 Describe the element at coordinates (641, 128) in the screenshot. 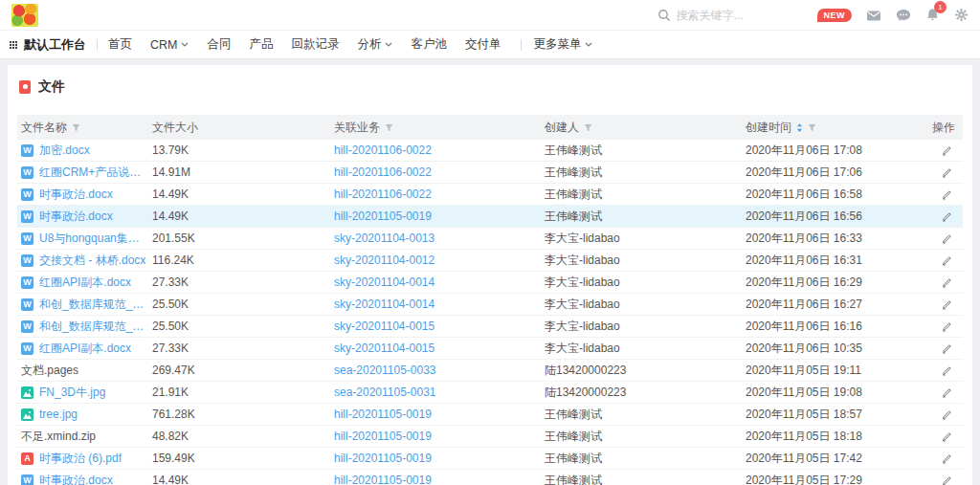

I see `column-header-4: 创建人` at that location.